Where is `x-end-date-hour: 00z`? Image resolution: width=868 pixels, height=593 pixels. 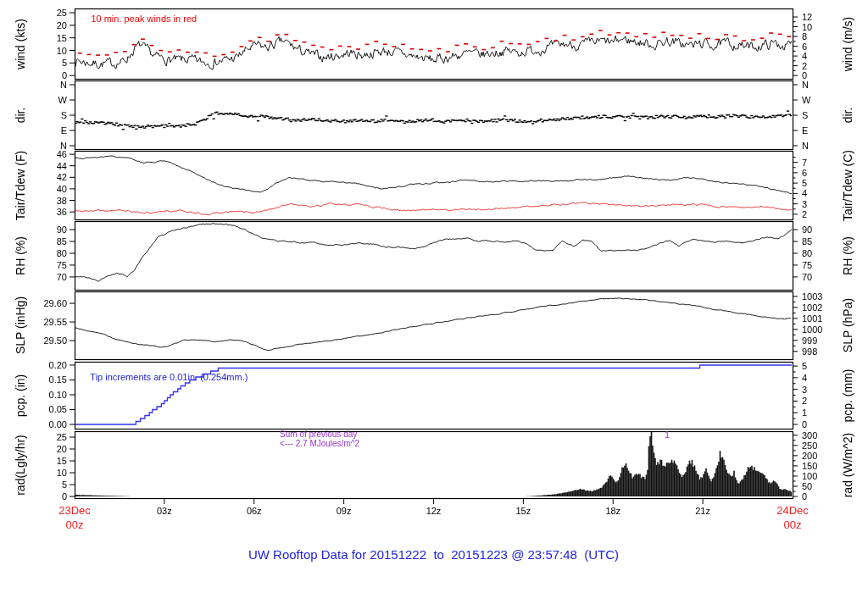 x-end-date-hour: 00z is located at coordinates (793, 525).